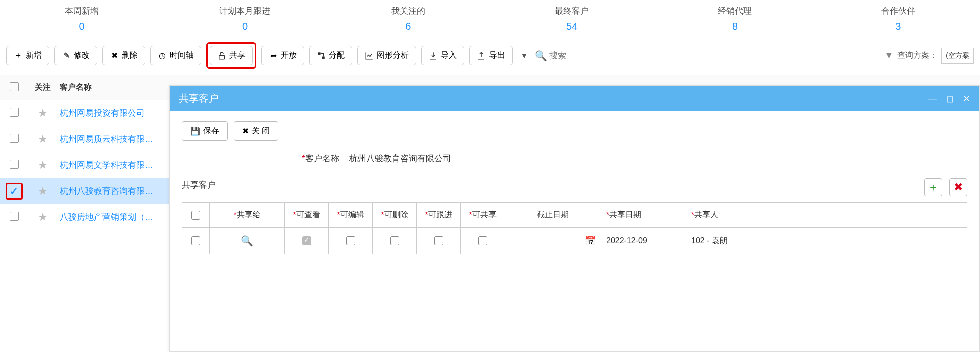  Describe the element at coordinates (205, 131) in the screenshot. I see `save-button: 💾保存` at that location.